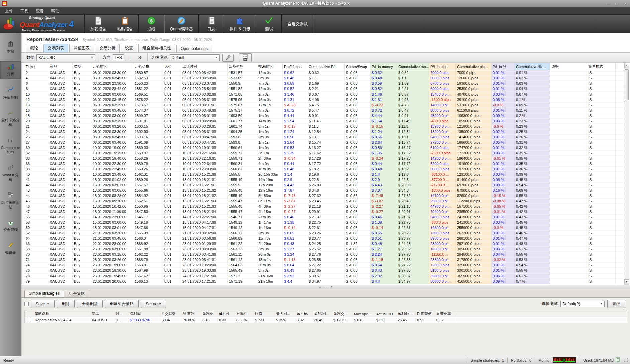 The height and width of the screenshot is (364, 630). What do you see at coordinates (601, 67) in the screenshot?
I see `column-header-mode: 简单模式` at bounding box center [601, 67].